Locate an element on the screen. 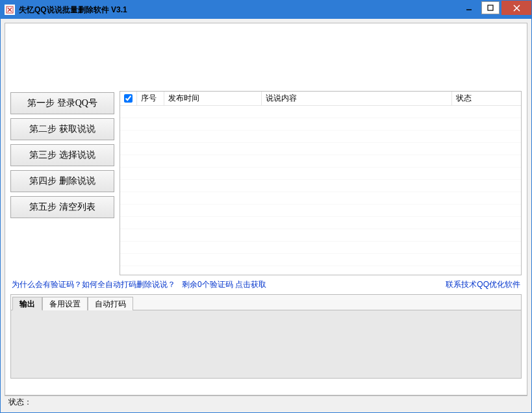 Image resolution: width=532 pixels, height=413 pixels. app-icon is located at coordinates (10, 10).